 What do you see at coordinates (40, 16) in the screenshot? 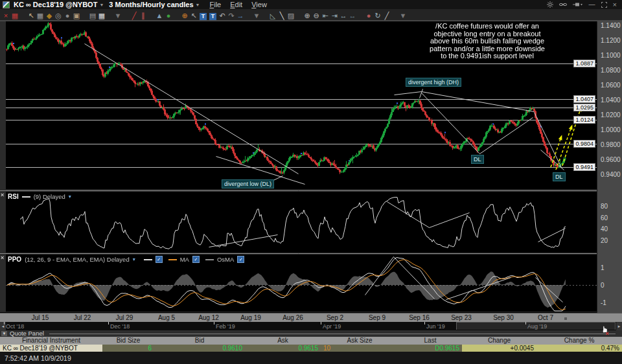
I see `grid-icon: ▦` at bounding box center [40, 16].